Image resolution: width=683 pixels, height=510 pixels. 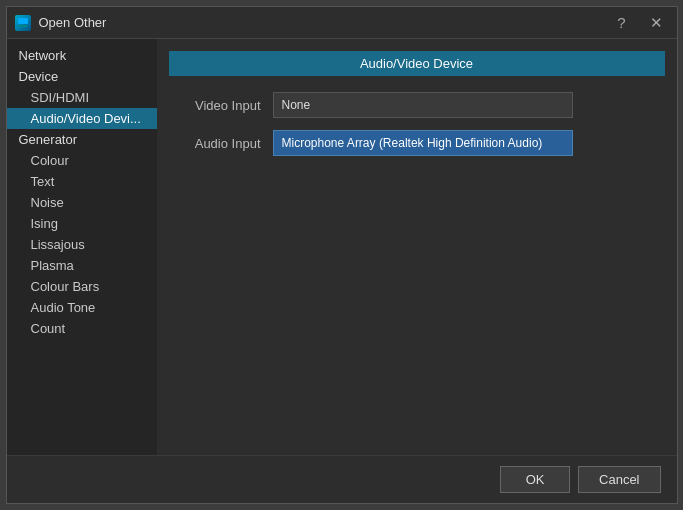 What do you see at coordinates (82, 224) in the screenshot?
I see `sidebar-item-ising: Ising` at bounding box center [82, 224].